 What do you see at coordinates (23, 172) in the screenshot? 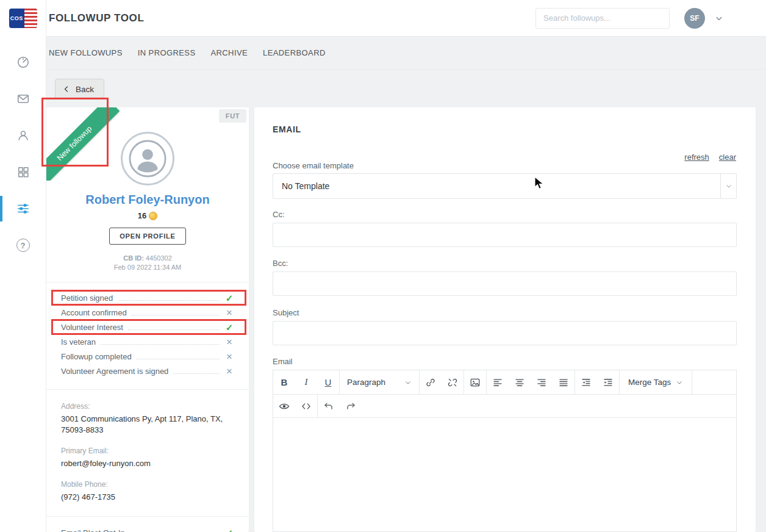
I see `sidebar-item-apps` at bounding box center [23, 172].